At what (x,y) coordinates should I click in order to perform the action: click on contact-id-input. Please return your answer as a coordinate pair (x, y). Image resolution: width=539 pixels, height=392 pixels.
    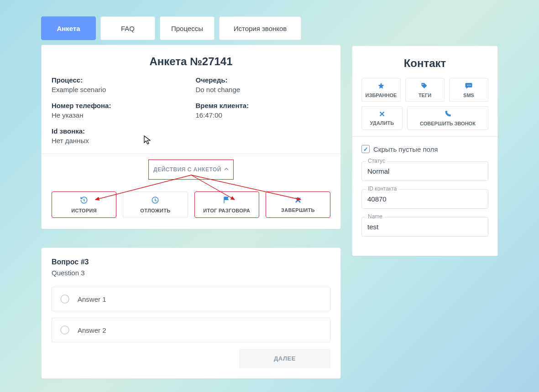
    Looking at the image, I should click on (425, 199).